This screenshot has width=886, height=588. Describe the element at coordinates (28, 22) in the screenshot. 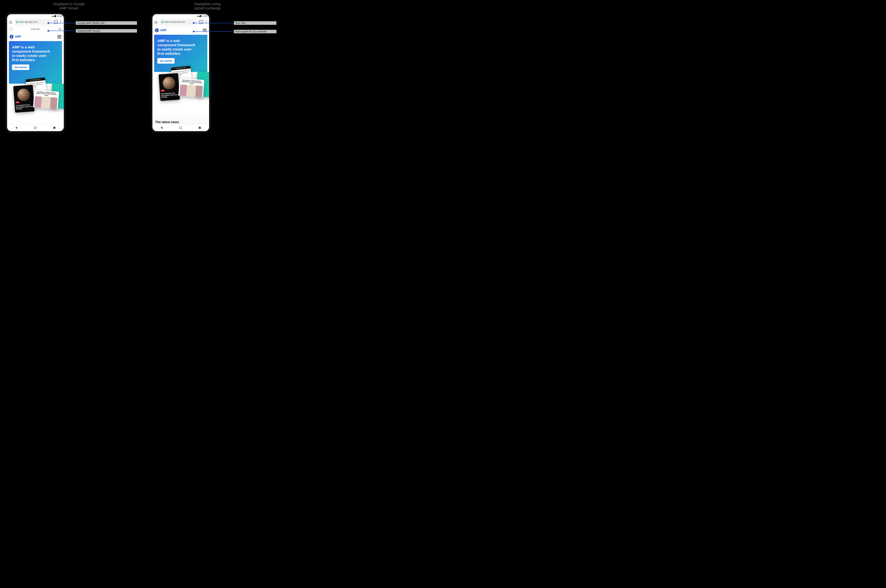

I see `url-text: https://google.com` at that location.